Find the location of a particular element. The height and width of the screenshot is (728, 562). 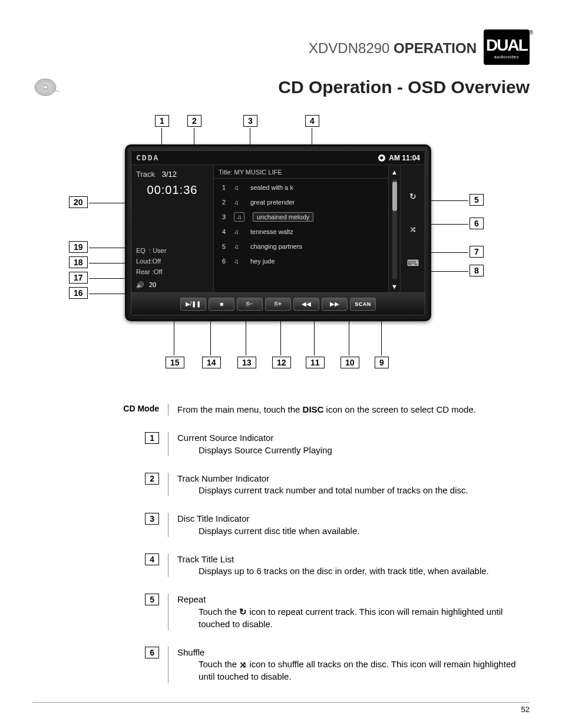

callout-4: 4 is located at coordinates (312, 121).